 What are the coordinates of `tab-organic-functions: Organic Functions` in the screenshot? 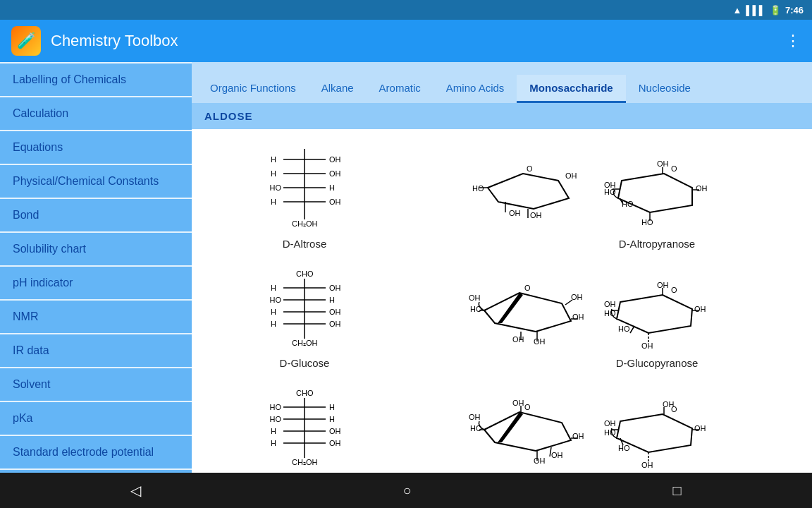 It's located at (253, 89).